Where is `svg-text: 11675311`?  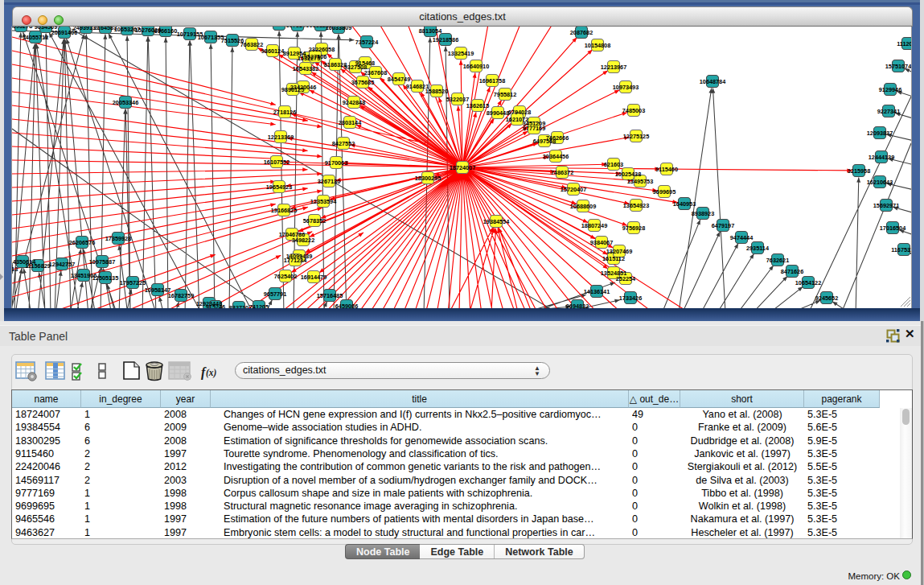
svg-text: 11675311 is located at coordinates (901, 249).